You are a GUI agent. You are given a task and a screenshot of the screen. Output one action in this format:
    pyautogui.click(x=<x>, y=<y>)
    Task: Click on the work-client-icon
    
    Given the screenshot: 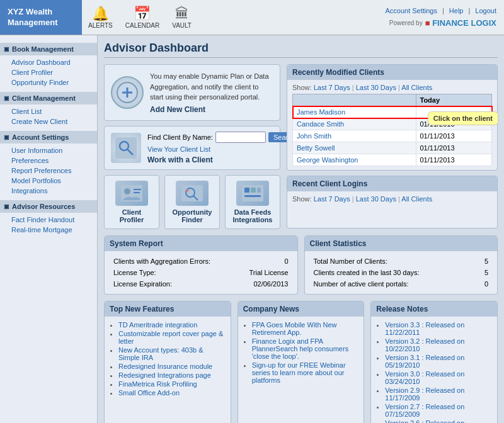 What is the action you would take?
    pyautogui.click(x=126, y=148)
    